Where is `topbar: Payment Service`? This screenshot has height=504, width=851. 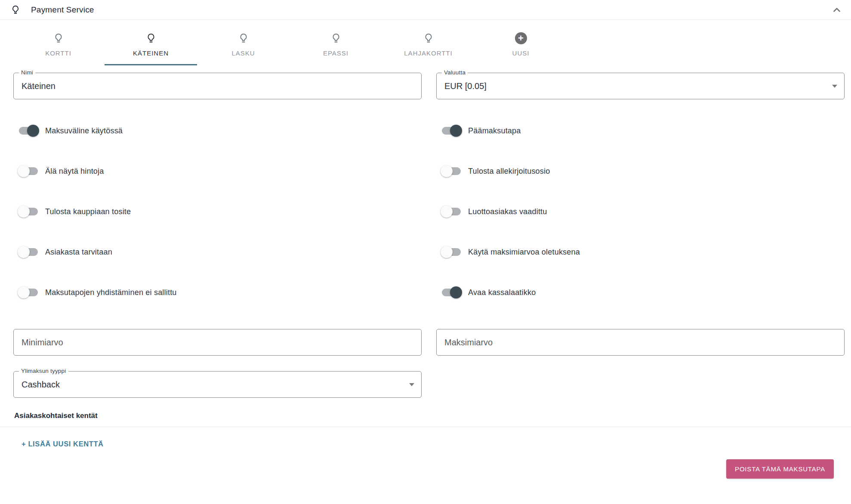 topbar: Payment Service is located at coordinates (426, 10).